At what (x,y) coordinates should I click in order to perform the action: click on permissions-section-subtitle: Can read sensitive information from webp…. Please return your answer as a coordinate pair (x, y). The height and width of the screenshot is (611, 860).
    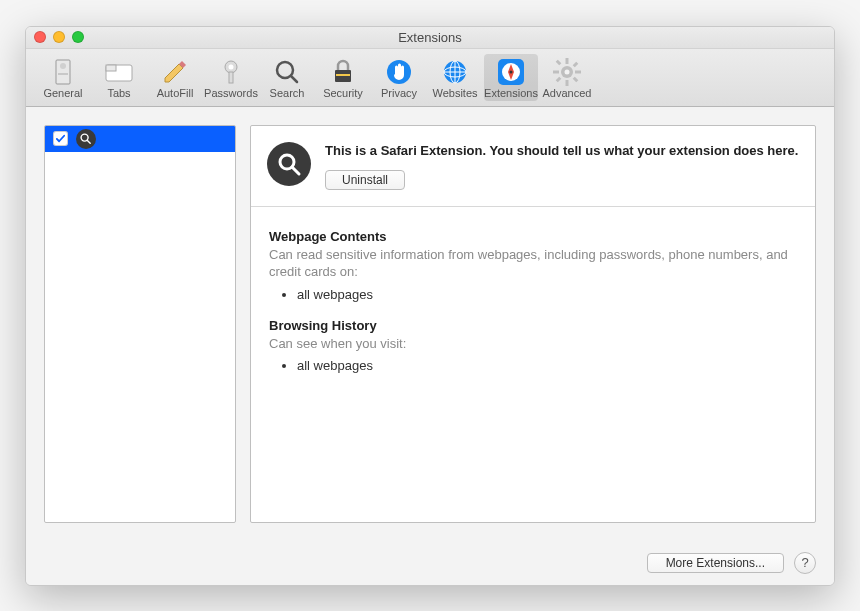
    Looking at the image, I should click on (533, 264).